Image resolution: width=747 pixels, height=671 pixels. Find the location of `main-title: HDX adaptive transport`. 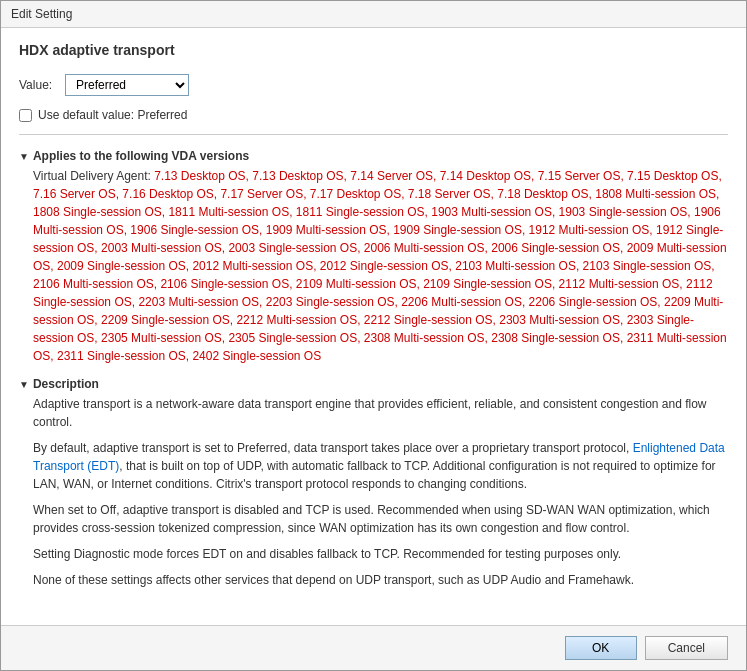

main-title: HDX adaptive transport is located at coordinates (374, 50).